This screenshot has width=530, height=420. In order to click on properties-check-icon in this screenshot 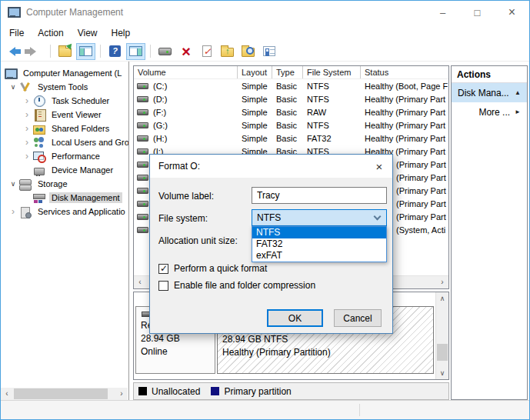, I will do `click(207, 51)`.